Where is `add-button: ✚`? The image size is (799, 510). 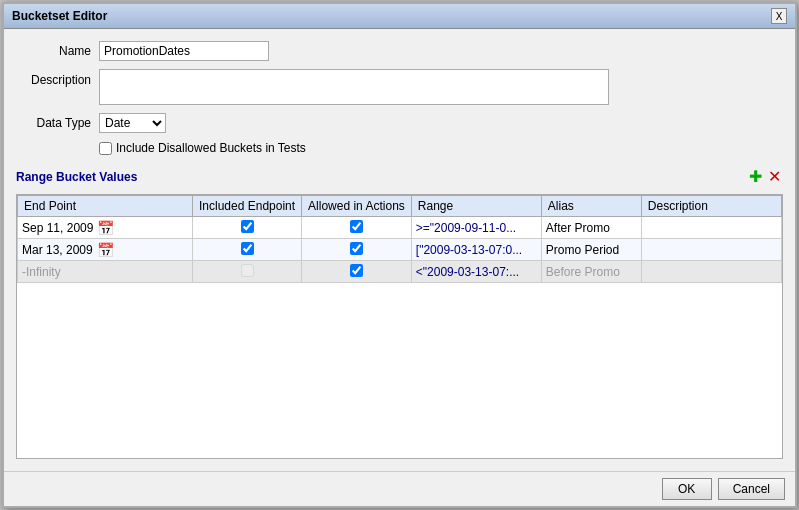 add-button: ✚ is located at coordinates (756, 176).